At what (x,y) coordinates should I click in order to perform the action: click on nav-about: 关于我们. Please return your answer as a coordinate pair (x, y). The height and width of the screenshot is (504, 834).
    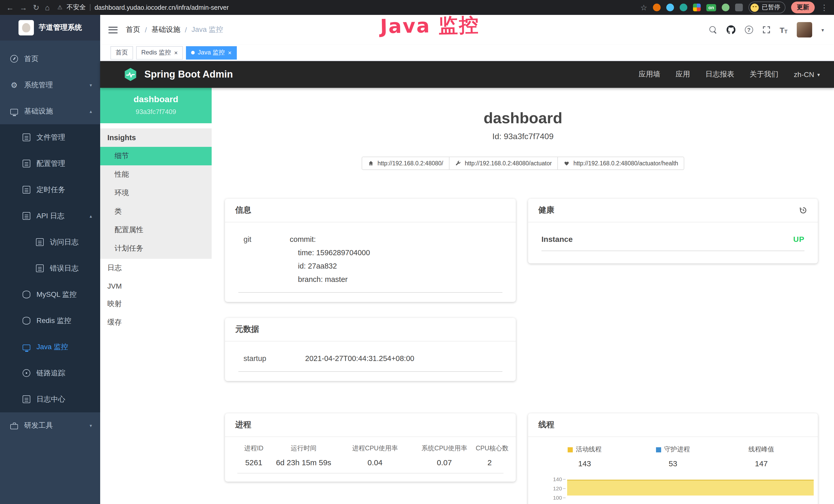
    Looking at the image, I should click on (764, 74).